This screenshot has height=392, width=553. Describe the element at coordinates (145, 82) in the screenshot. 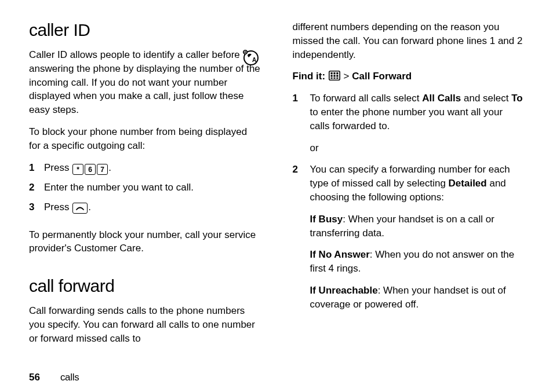

I see `caller-id-intro: Caller ID allows people to identify a ca…` at that location.